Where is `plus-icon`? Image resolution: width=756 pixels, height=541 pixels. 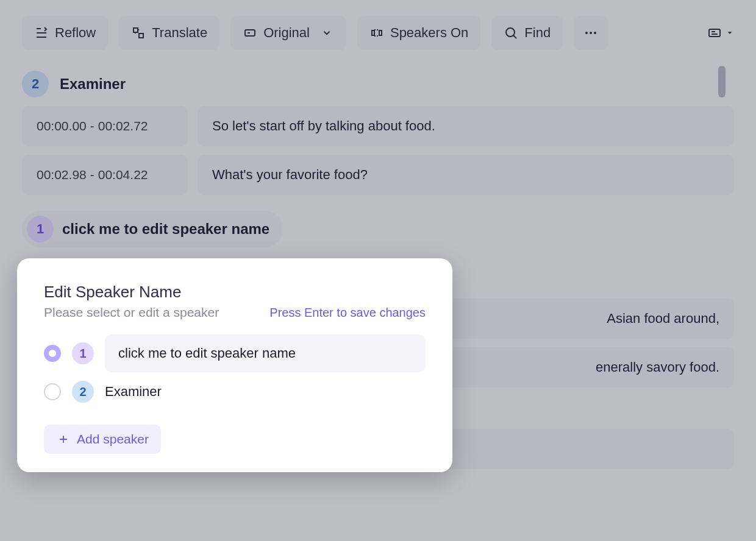
plus-icon is located at coordinates (63, 439).